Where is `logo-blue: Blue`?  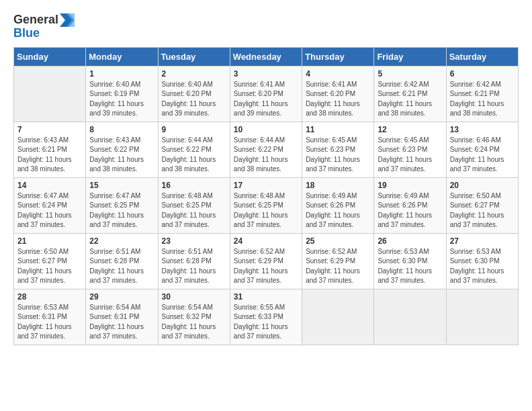 logo-blue: Blue is located at coordinates (44, 34).